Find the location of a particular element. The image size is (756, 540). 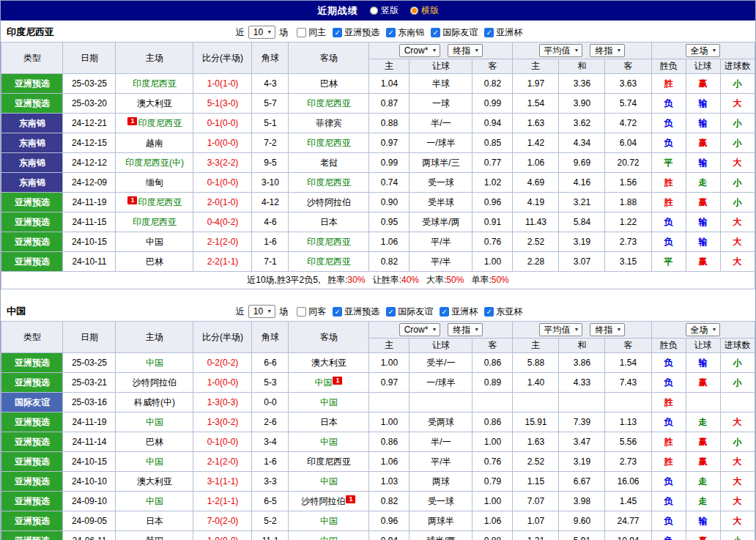

away-team-name: 中国 is located at coordinates (329, 481).